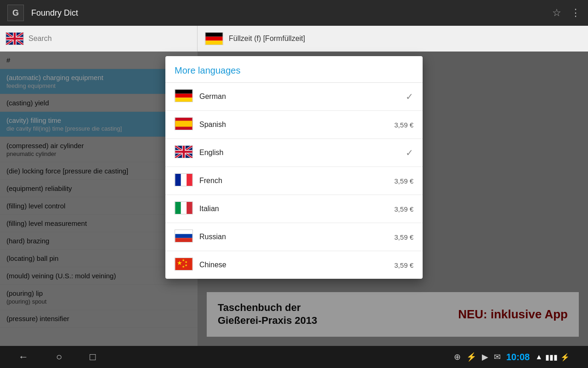  I want to click on back-button: ←, so click(23, 357).